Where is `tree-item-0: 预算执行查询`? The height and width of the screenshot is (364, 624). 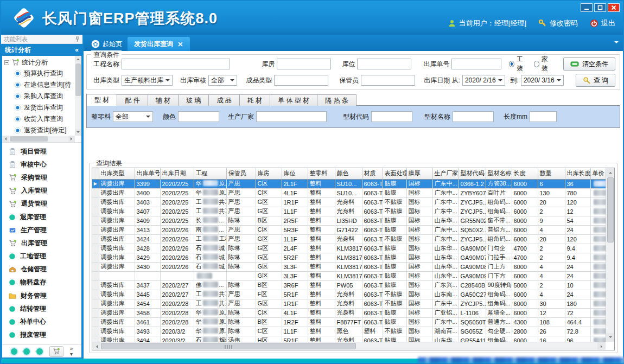 tree-item-0: 预算执行查询 is located at coordinates (40, 74).